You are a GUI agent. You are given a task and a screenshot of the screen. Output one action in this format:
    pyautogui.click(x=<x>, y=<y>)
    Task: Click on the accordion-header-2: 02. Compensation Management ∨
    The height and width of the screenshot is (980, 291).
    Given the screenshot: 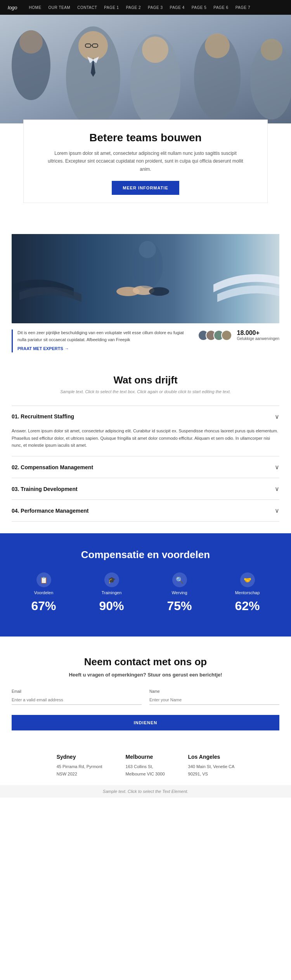 What is the action you would take?
    pyautogui.click(x=146, y=467)
    